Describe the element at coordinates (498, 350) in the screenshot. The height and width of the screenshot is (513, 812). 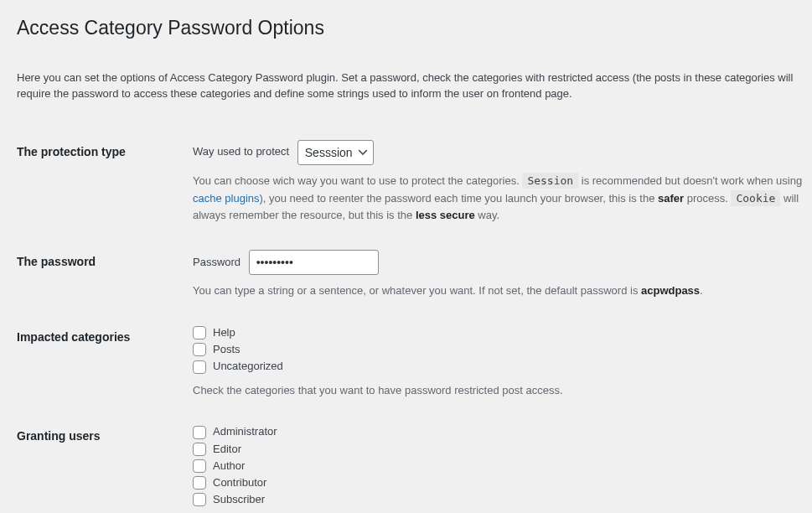
I see `category-row-posts: Posts` at that location.